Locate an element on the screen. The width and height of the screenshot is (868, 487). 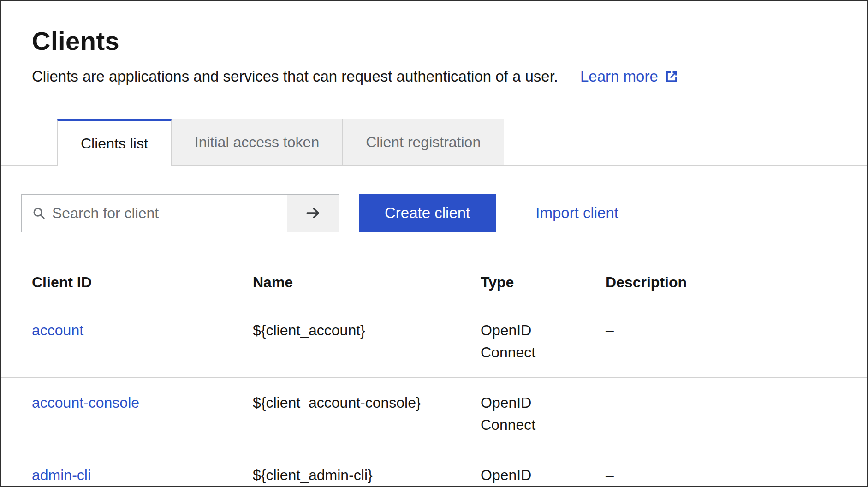
column-header-description: Description is located at coordinates (736, 280).